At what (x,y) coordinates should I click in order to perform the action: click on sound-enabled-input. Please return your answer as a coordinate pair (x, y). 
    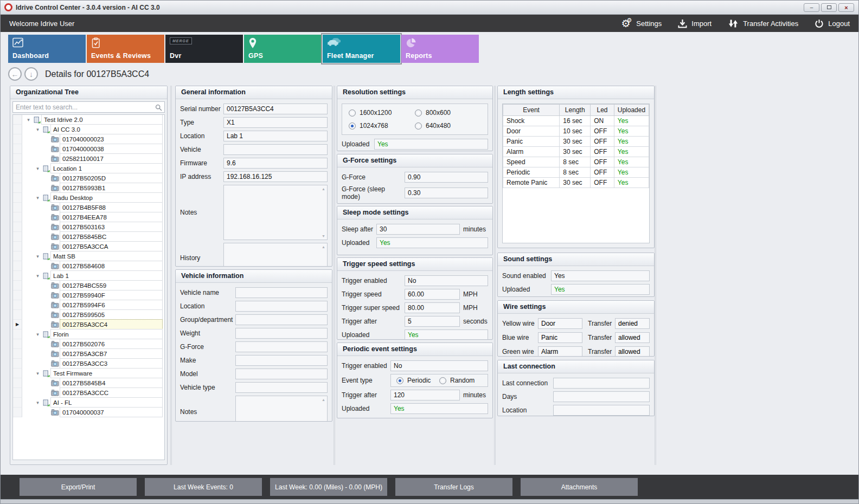
    Looking at the image, I should click on (600, 276).